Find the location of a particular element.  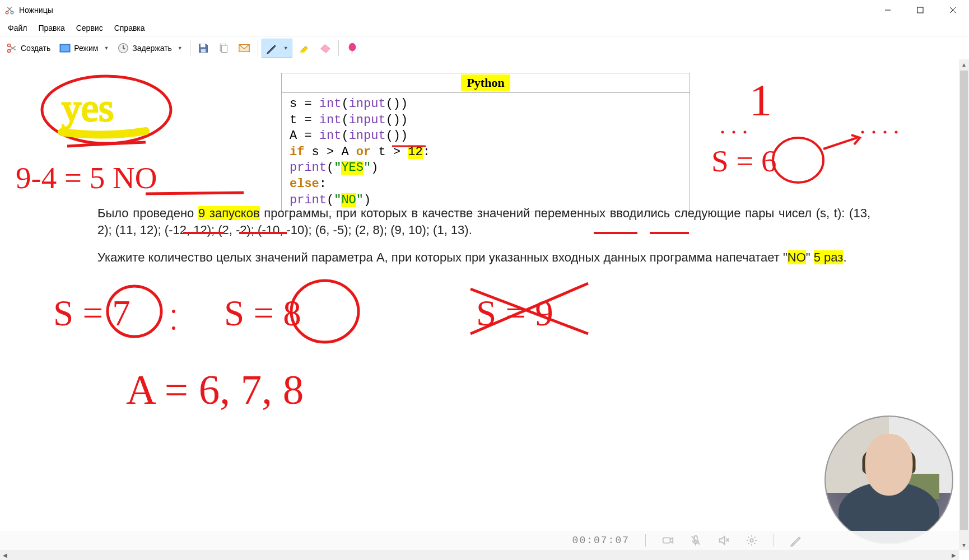

mic-muted-icon is located at coordinates (696, 540).